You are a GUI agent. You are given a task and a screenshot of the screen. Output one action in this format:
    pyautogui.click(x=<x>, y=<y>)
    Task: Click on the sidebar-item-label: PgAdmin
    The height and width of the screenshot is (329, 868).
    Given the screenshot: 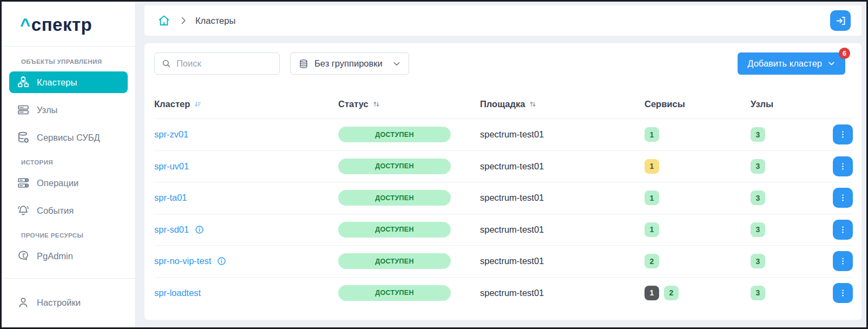 What is the action you would take?
    pyautogui.click(x=55, y=256)
    